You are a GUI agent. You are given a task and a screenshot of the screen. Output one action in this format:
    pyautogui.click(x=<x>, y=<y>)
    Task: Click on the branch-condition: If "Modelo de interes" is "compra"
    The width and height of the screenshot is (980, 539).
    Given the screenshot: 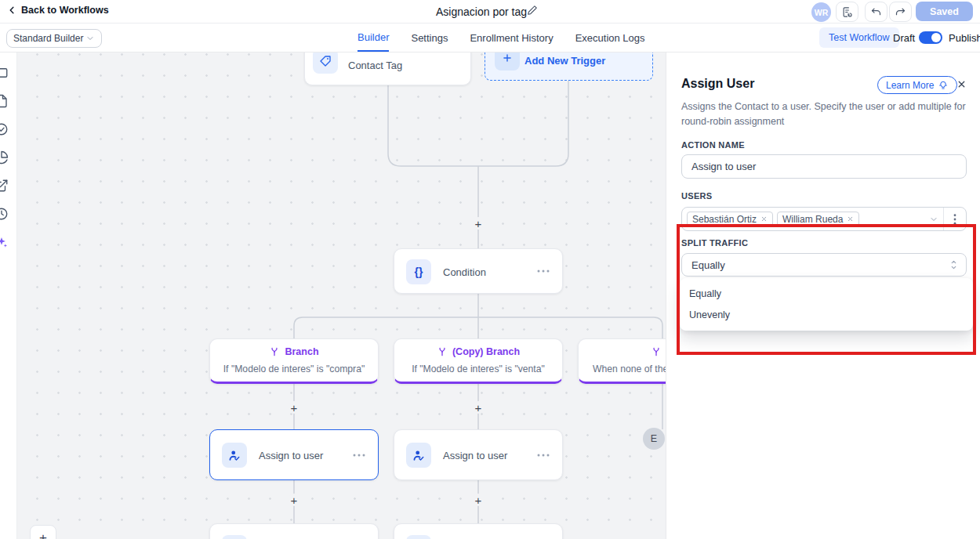 What is the action you would take?
    pyautogui.click(x=294, y=369)
    